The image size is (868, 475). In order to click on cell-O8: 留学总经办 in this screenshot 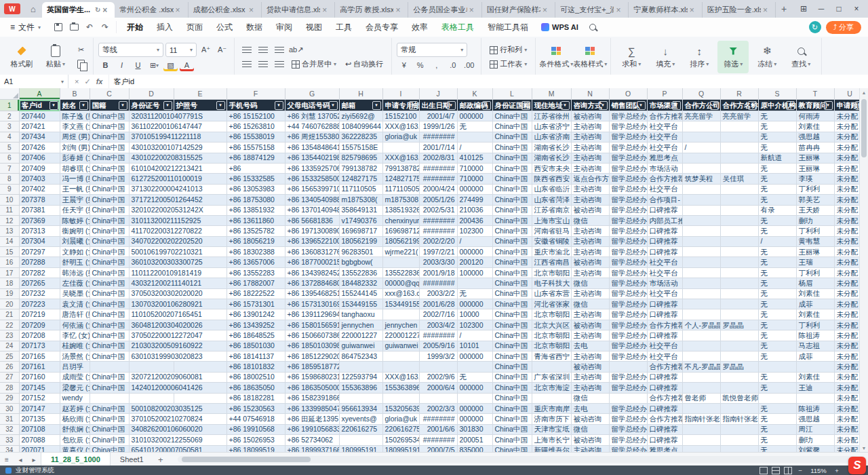, I will do `click(628, 179)`.